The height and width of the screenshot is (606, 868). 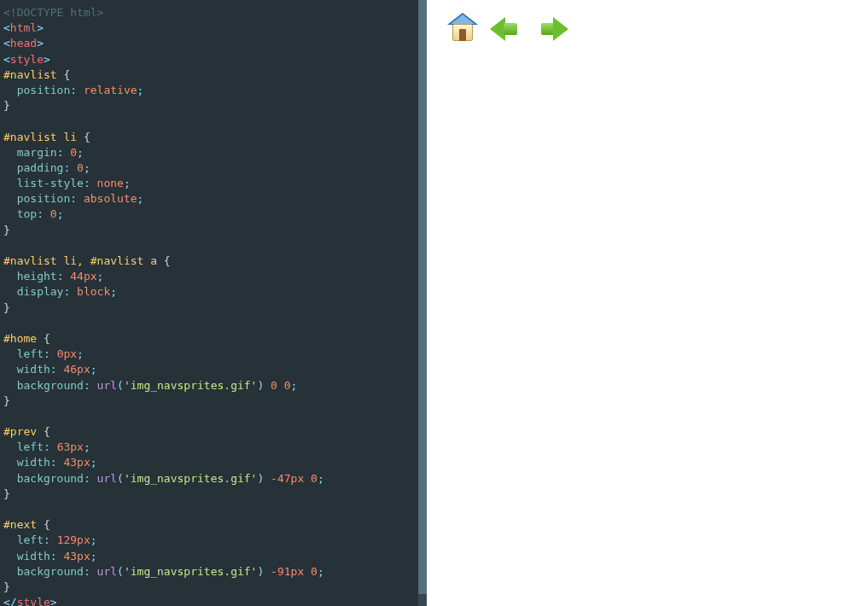 I want to click on nav-home, so click(x=463, y=29).